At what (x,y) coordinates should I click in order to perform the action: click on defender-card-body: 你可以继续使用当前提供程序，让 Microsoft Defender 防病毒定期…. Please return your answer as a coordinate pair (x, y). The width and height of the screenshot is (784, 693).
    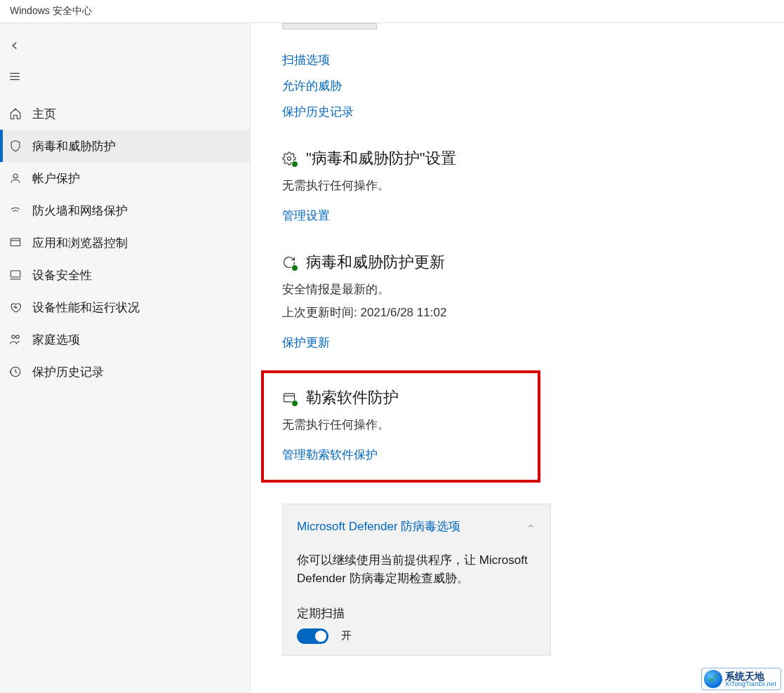
    Looking at the image, I should click on (417, 570).